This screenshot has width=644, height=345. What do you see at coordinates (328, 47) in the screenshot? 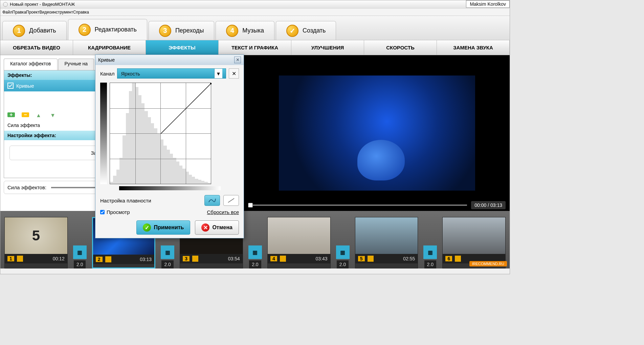
I see `subtab-enhance: УЛУЧШЕНИЯ` at bounding box center [328, 47].